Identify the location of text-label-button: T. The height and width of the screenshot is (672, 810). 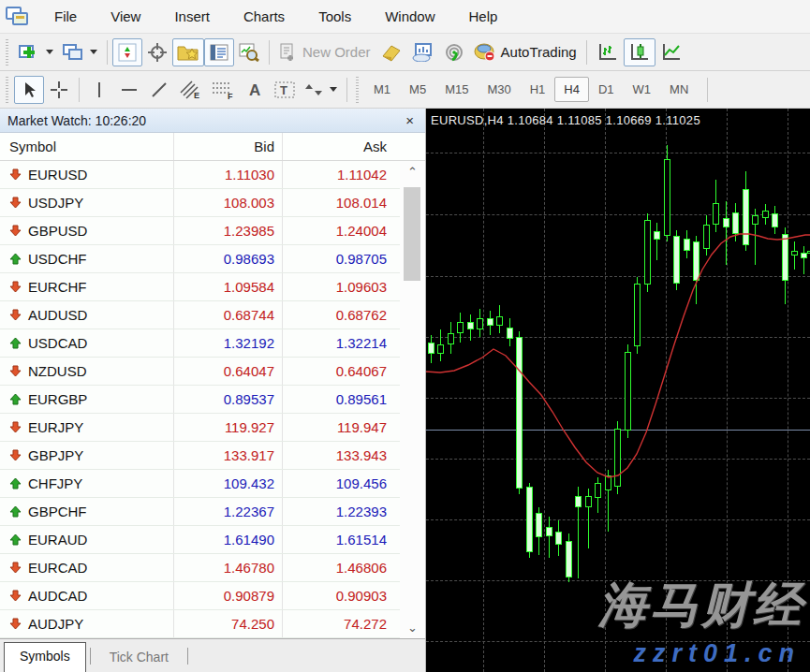
(285, 90).